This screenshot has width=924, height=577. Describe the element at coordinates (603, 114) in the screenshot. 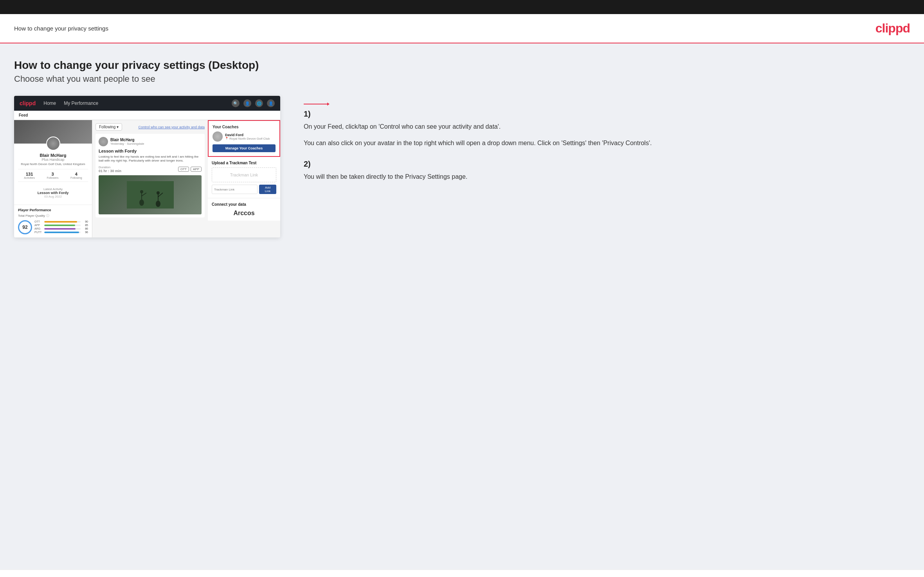

I see `step1-num: 1)` at that location.